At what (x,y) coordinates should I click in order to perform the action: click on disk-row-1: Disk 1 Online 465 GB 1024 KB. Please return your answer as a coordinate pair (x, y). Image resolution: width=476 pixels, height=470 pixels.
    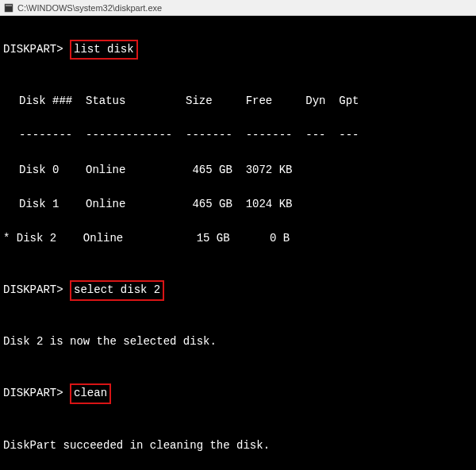
    Looking at the image, I should click on (148, 205).